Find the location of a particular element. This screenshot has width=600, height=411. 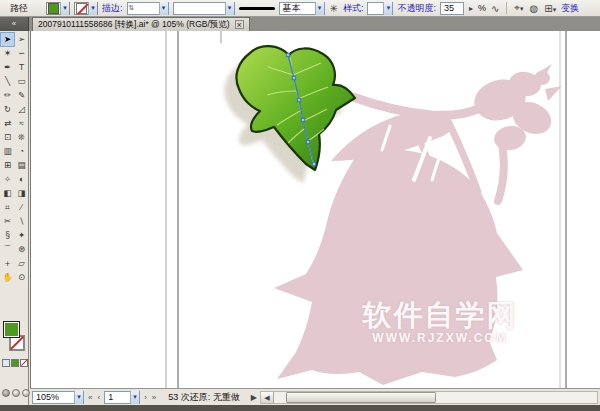

magic-wand-tool: ✶ is located at coordinates (8, 54).